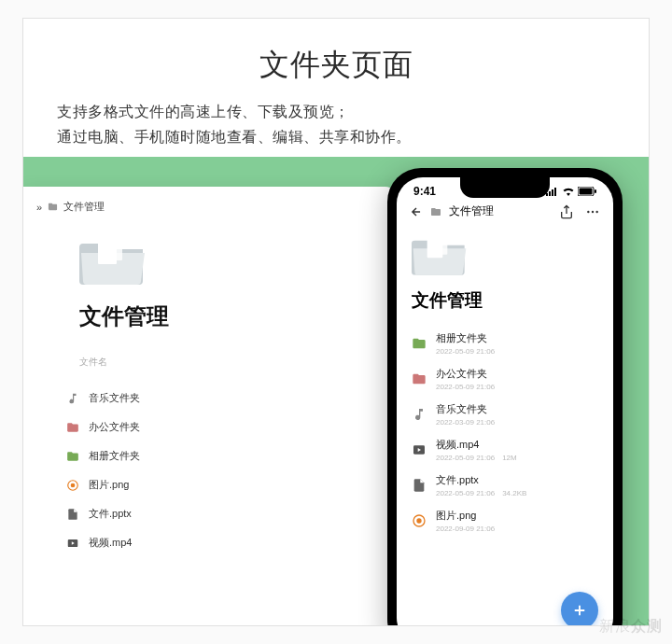 The image size is (672, 644). What do you see at coordinates (476, 457) in the screenshot?
I see `file-meta: 2022-05-09 21:0612M` at bounding box center [476, 457].